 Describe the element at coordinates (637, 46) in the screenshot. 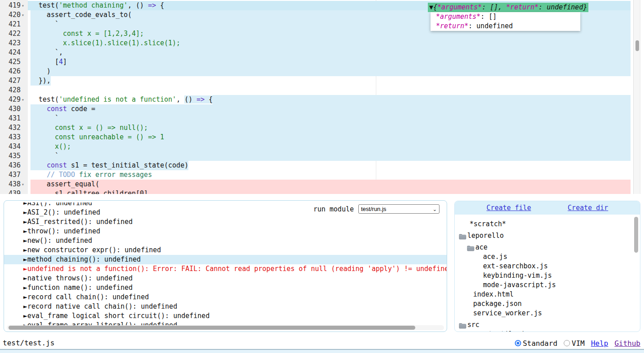

I see `editor-scrollbar-thumb` at that location.